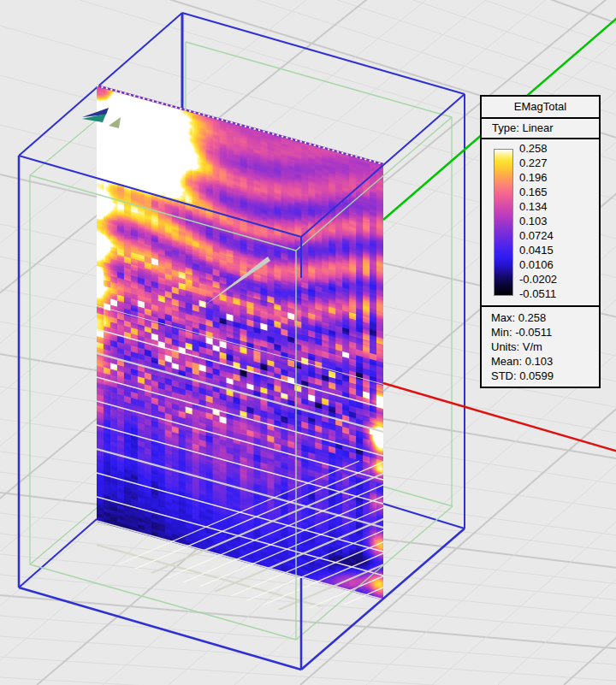 The height and width of the screenshot is (685, 616). Describe the element at coordinates (541, 129) in the screenshot. I see `legend-type-label: Type: Linear` at that location.